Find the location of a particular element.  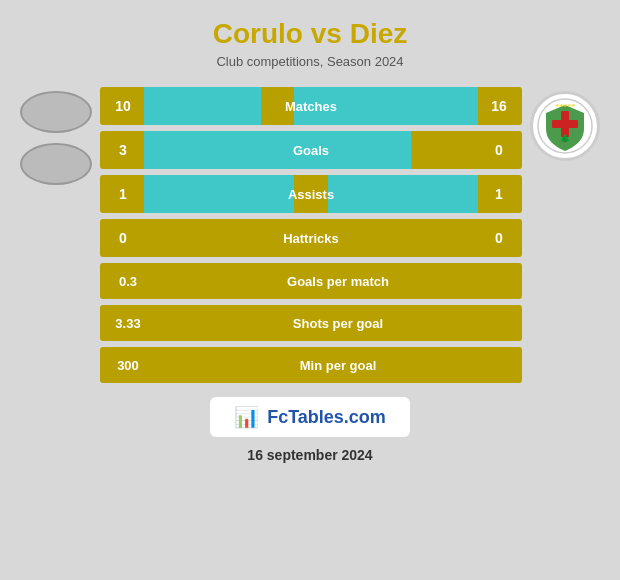

goals-label: Goals is located at coordinates (311, 150).